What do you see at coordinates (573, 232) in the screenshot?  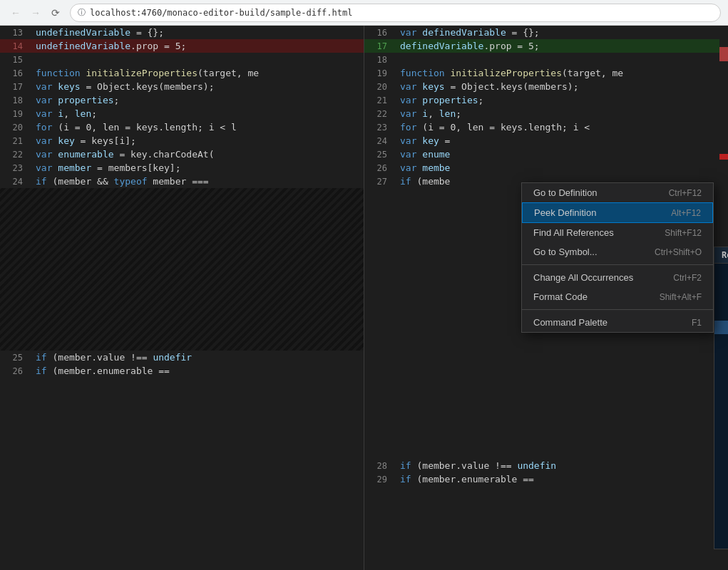 I see `menu-item-label: Find All References` at bounding box center [573, 232].